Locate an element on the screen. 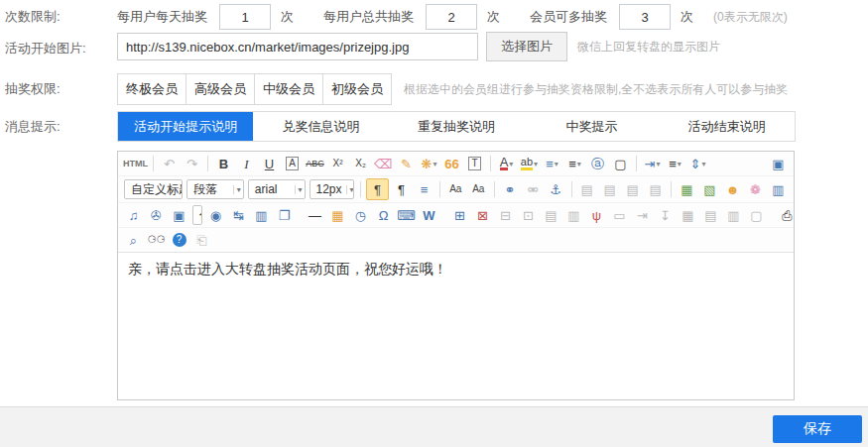 This screenshot has width=868, height=447. flash-icon: ▣ is located at coordinates (179, 215).